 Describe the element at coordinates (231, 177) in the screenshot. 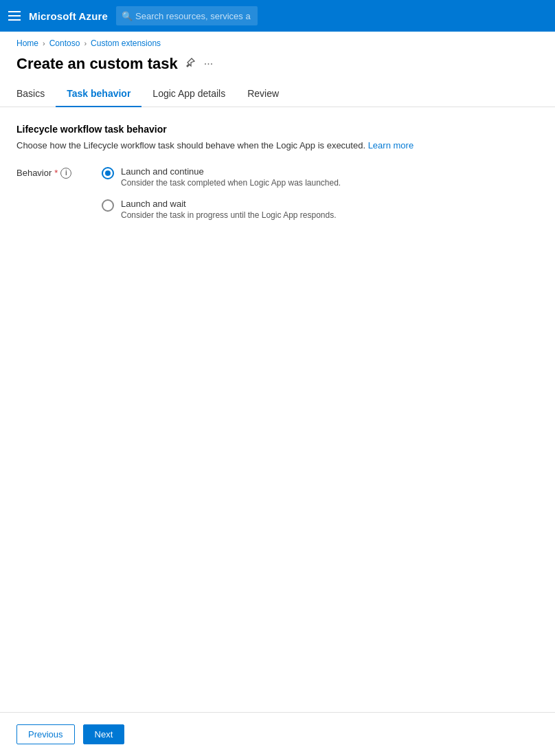

I see `radio-text-launch-continue: Launch and continue Consider the task co…` at that location.